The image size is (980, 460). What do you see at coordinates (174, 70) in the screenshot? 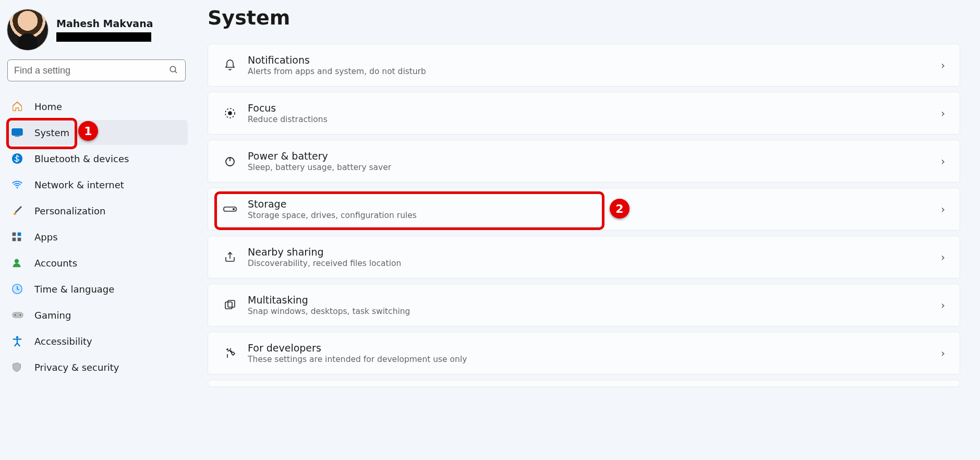
I see `search-icon` at bounding box center [174, 70].